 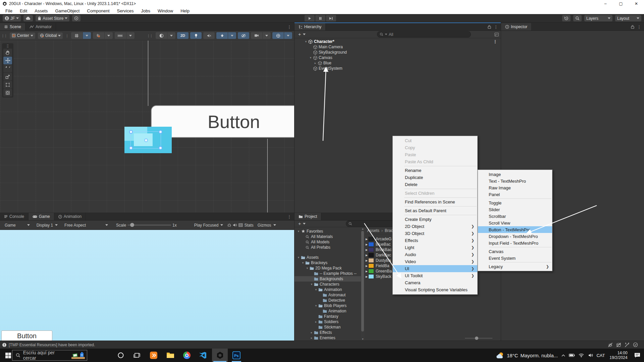 I want to click on submenu-item-raw-image: Raw Image, so click(x=515, y=188).